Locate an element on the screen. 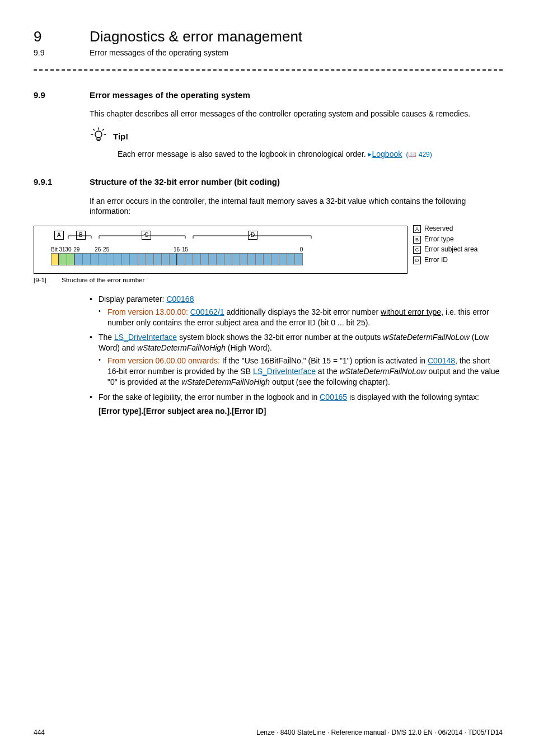 The width and height of the screenshot is (534, 756). link-ls-driveinterface-2: LS_DriveInterface is located at coordinates (284, 371).